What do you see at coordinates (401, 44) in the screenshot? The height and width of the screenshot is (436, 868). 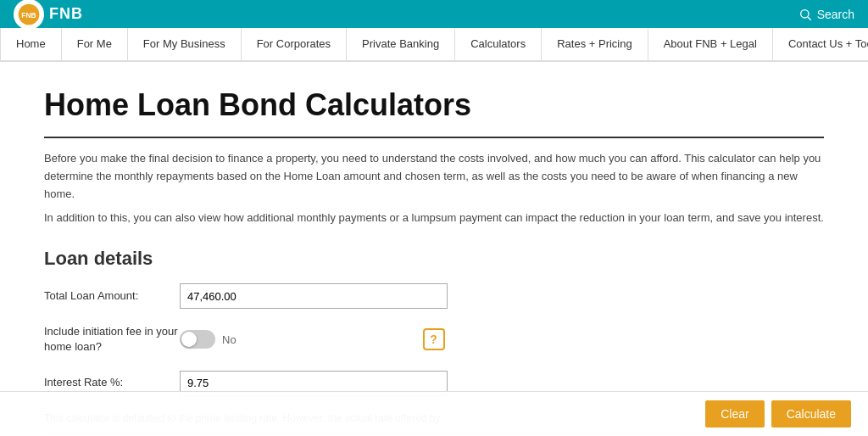 I see `nav-private-banking: Private Banking` at bounding box center [401, 44].